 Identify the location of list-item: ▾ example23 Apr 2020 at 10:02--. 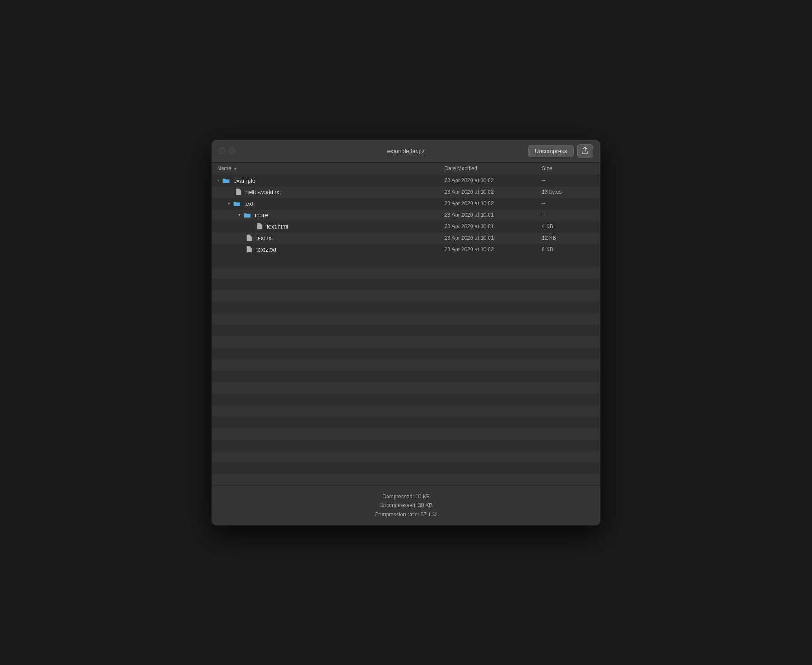
(406, 181).